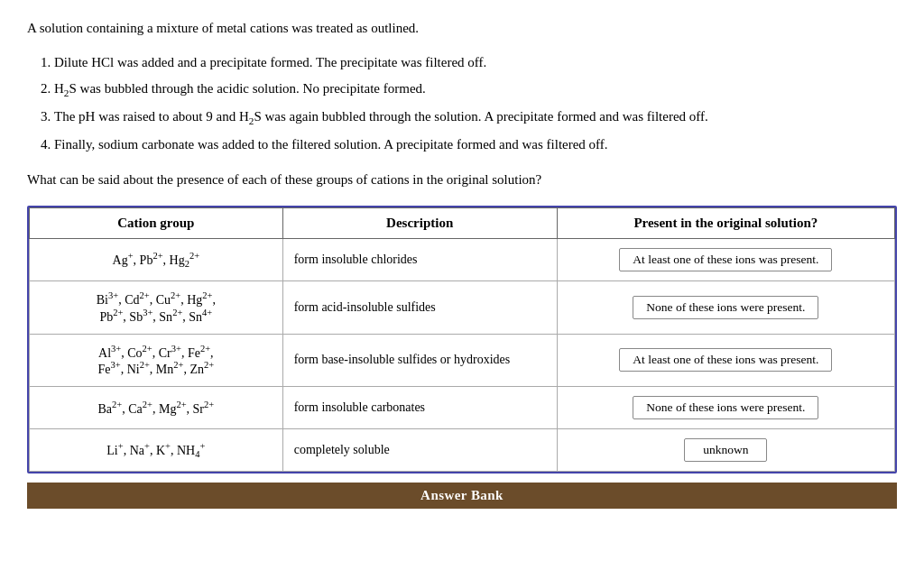 The image size is (924, 570). What do you see at coordinates (157, 449) in the screenshot?
I see `cation-group-5: Li+, Na+, K+, NH4+` at bounding box center [157, 449].